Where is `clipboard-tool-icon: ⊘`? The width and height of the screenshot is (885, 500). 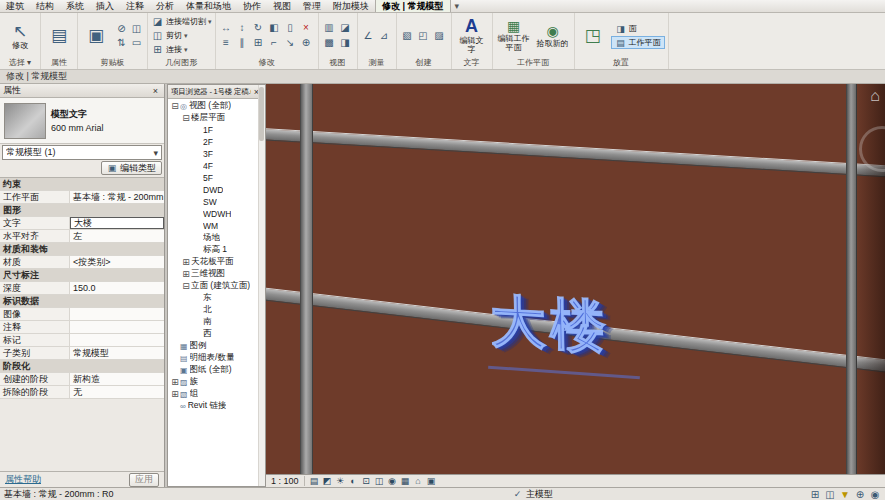 clipboard-tool-icon: ⊘ is located at coordinates (122, 29).